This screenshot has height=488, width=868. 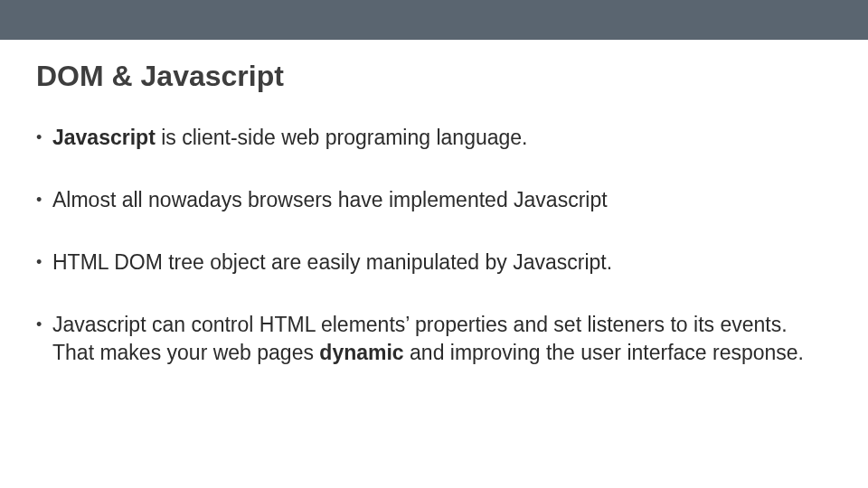 What do you see at coordinates (333, 262) in the screenshot?
I see `bullet-text: HTML DOM tree object are easily manipula…` at bounding box center [333, 262].